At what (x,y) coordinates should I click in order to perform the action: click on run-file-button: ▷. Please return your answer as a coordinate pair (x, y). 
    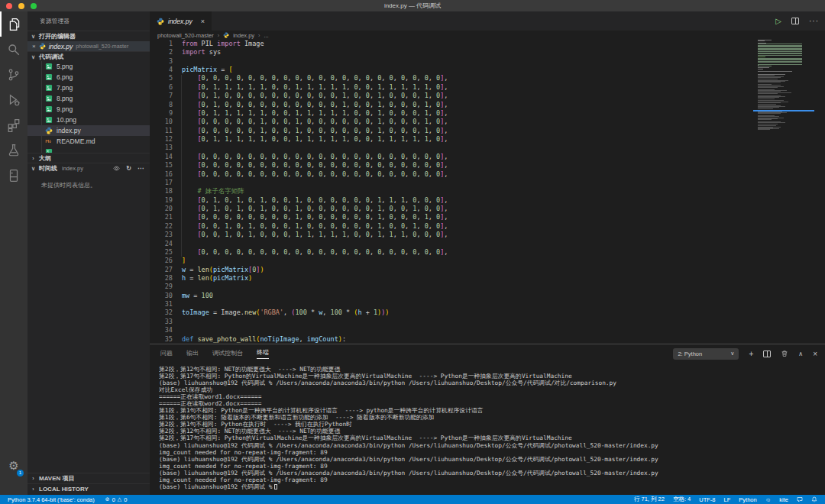
    Looking at the image, I should click on (778, 21).